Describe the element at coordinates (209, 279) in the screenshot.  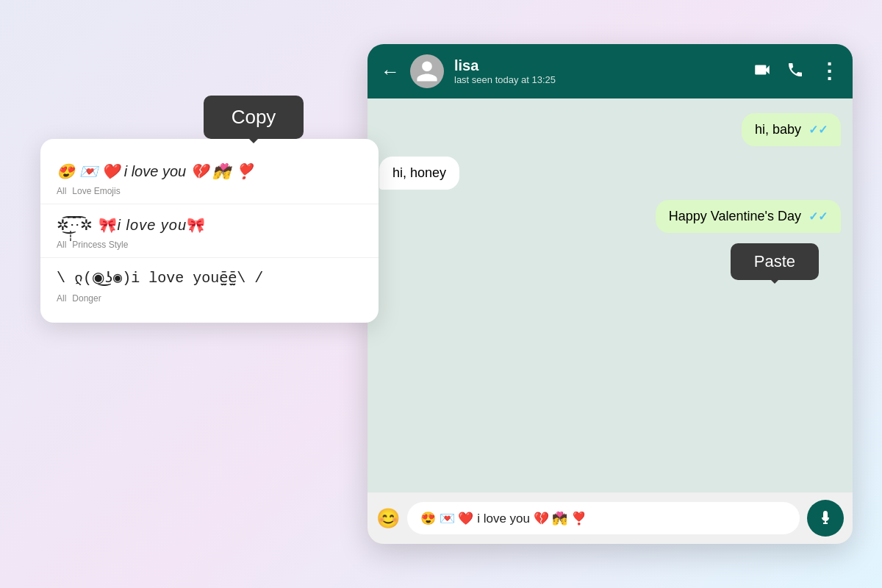
I see `copy-item-text-donger: \ ლ(◉͜ʖ◉)i love youē̤̫ē̤̫\ /` at that location.